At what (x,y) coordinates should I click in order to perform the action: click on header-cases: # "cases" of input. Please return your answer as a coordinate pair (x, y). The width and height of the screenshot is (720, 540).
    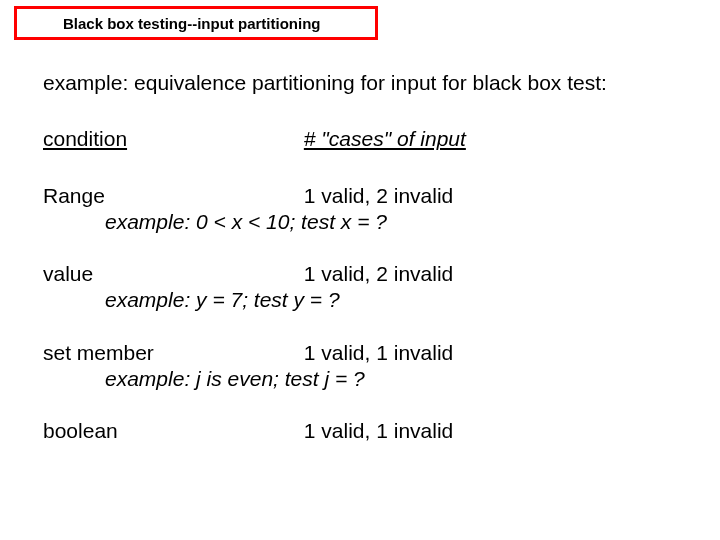
    Looking at the image, I should click on (385, 139).